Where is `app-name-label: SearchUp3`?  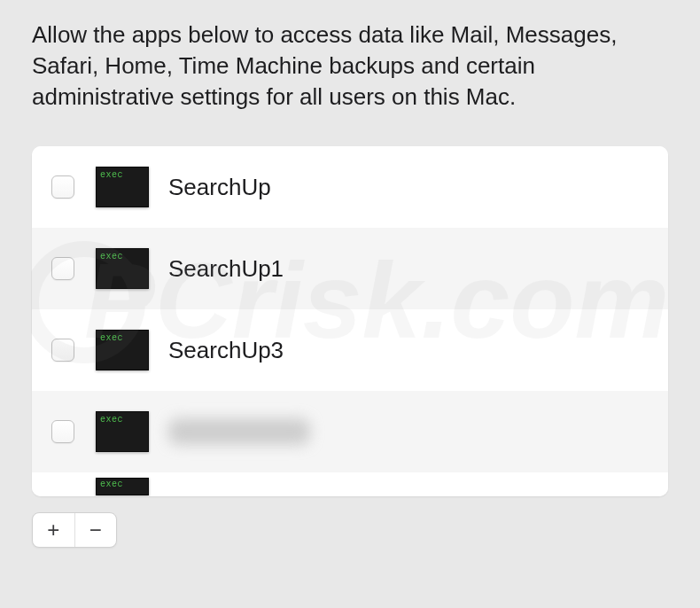
app-name-label: SearchUp3 is located at coordinates (226, 351).